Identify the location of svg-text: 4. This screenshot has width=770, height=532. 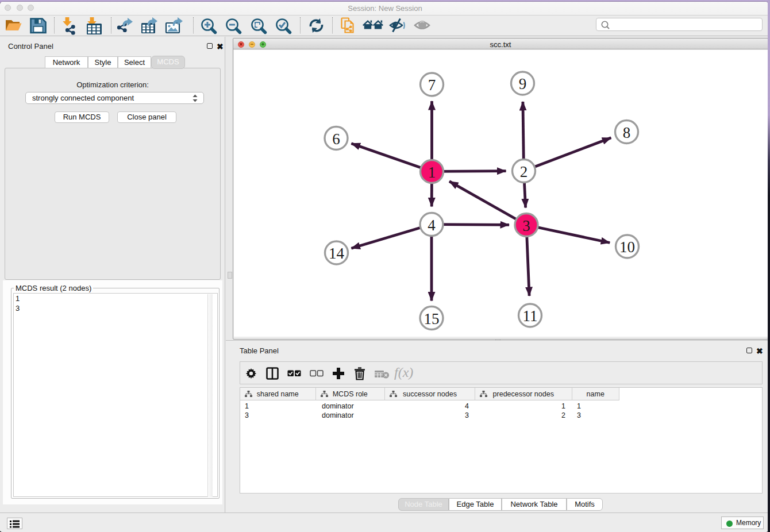
(432, 225).